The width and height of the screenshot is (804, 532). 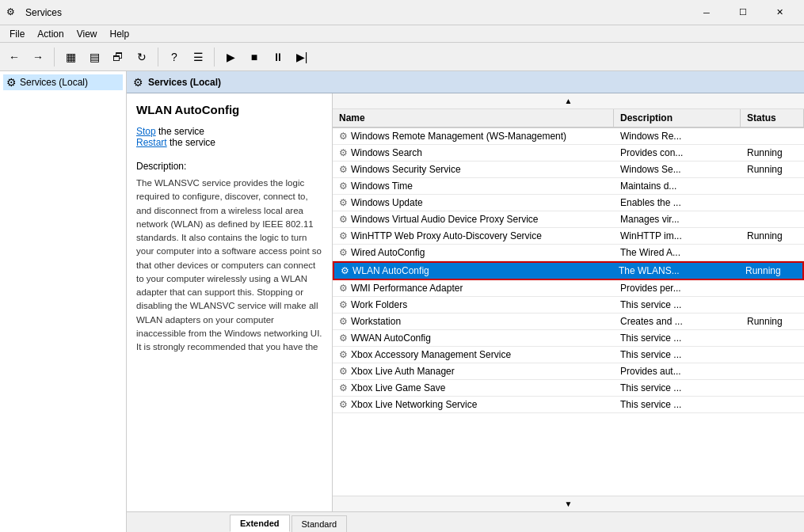 I want to click on pause-button: ⏸, so click(x=278, y=57).